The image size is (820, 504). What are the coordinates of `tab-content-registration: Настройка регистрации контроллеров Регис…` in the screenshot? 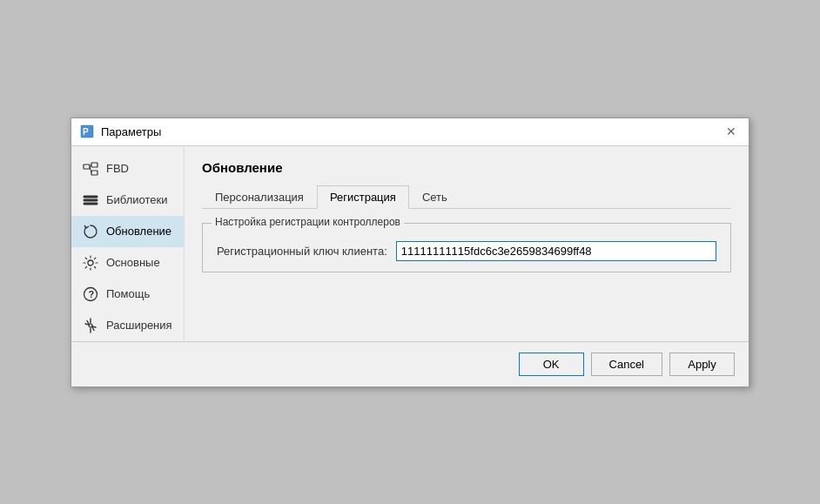 It's located at (467, 275).